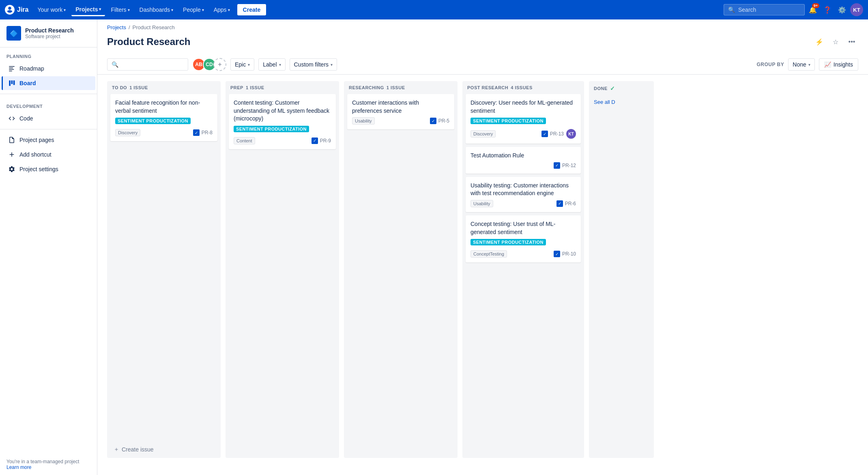 The image size is (868, 475). I want to click on card-pr10-tag: SENTIMENT PRODUCTIZATION, so click(508, 242).